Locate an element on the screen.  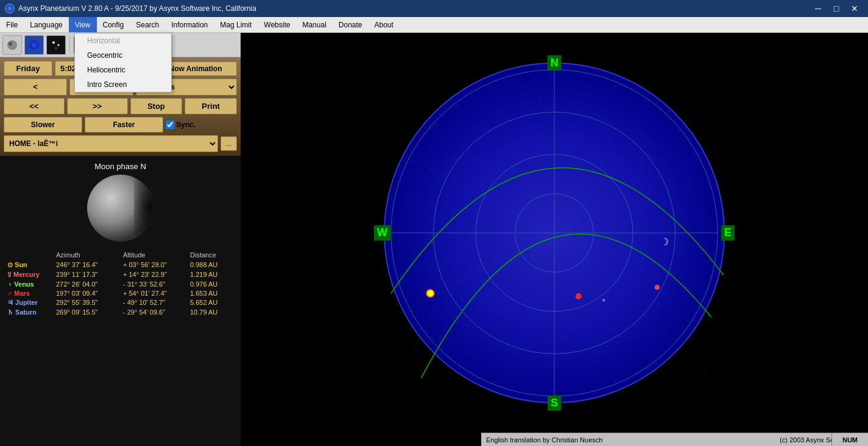
dropdown-geocentric: Geocentric is located at coordinates (123, 55).